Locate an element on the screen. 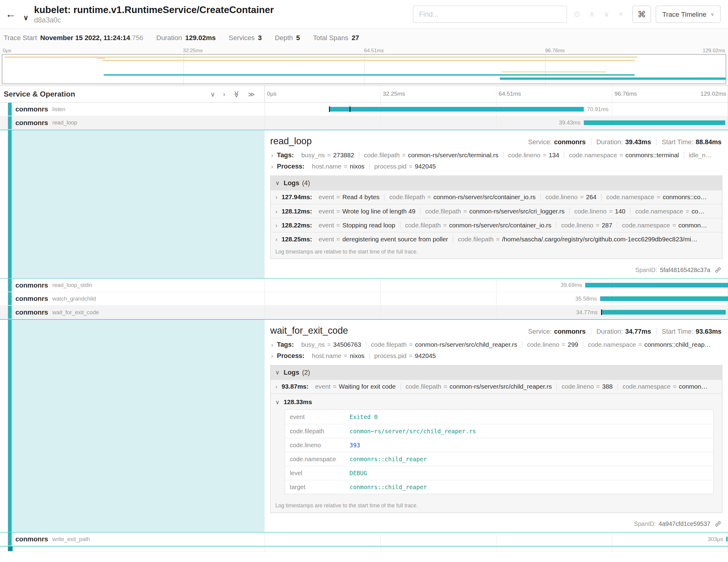 This screenshot has height=562, width=728. logs-footer-note: Log timestamps are relative to the start… is located at coordinates (496, 252).